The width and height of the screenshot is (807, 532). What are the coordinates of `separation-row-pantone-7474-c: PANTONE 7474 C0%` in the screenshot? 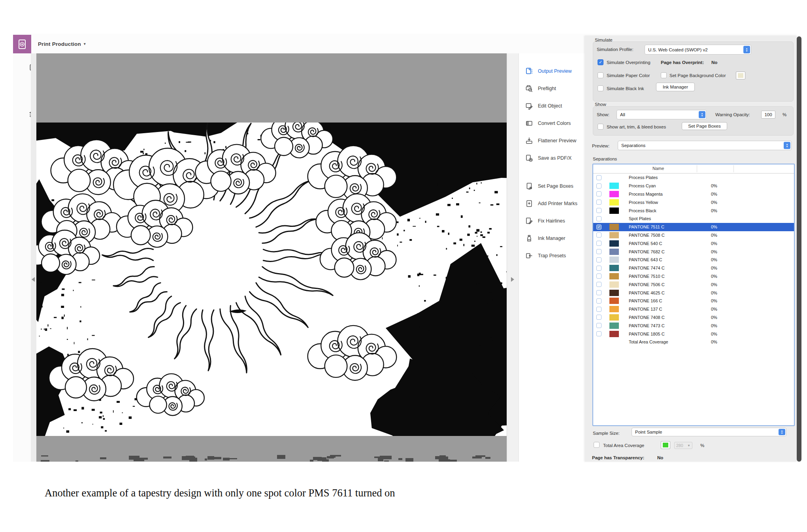 It's located at (694, 268).